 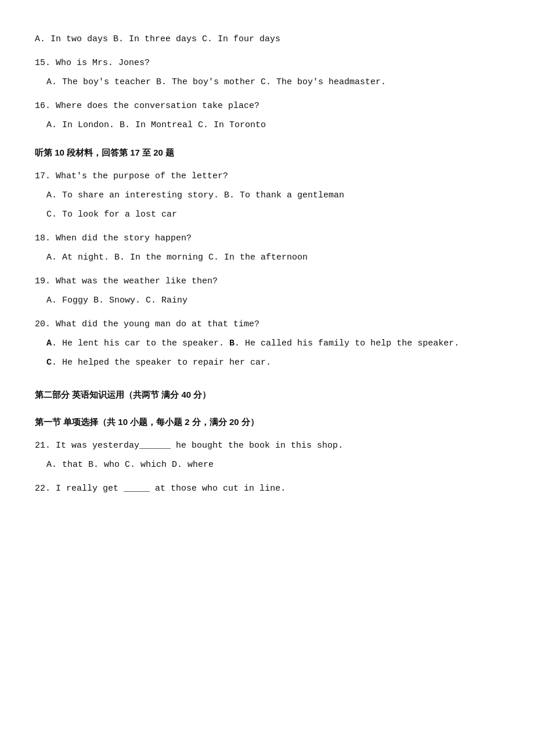 I want to click on q19-line: 19. What was the weather like then?, so click(x=267, y=281).